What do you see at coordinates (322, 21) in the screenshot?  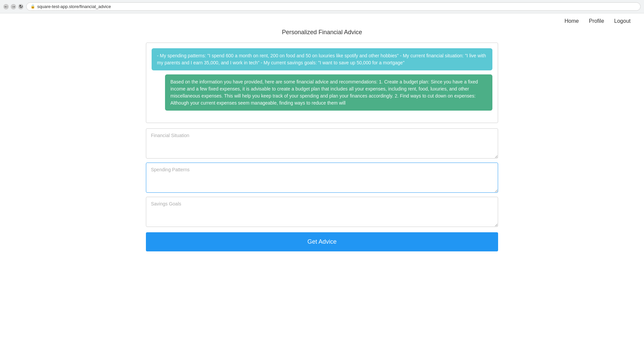 I see `navbar: Home Profile Logout` at bounding box center [322, 21].